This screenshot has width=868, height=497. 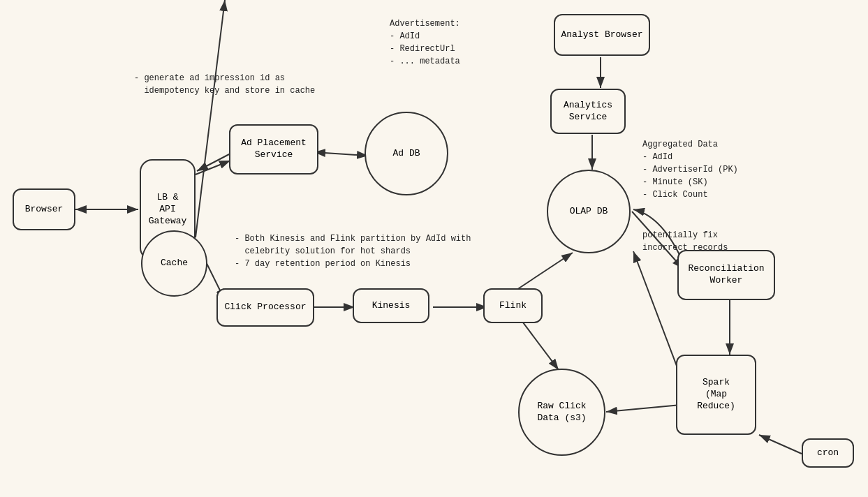 I want to click on potentially-fix-text: potentially fixincorrect records, so click(x=685, y=242).